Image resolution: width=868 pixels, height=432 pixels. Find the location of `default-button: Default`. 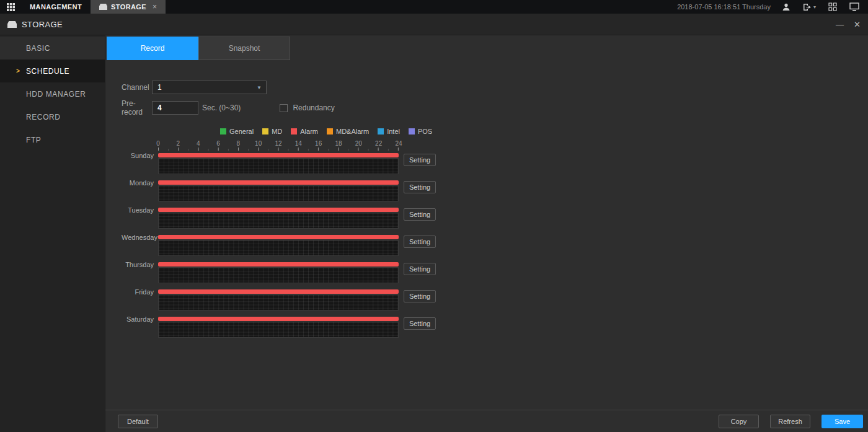

default-button: Default is located at coordinates (138, 421).